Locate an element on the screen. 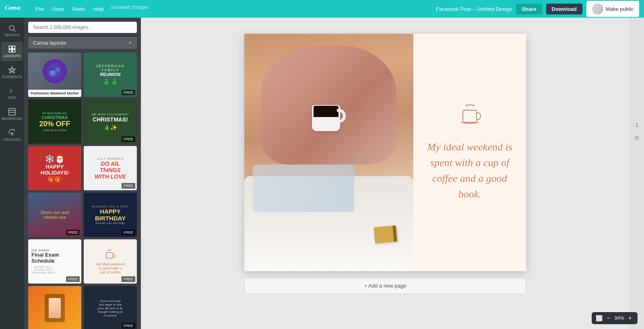 The height and width of the screenshot is (329, 644). menu-file: File is located at coordinates (39, 9).